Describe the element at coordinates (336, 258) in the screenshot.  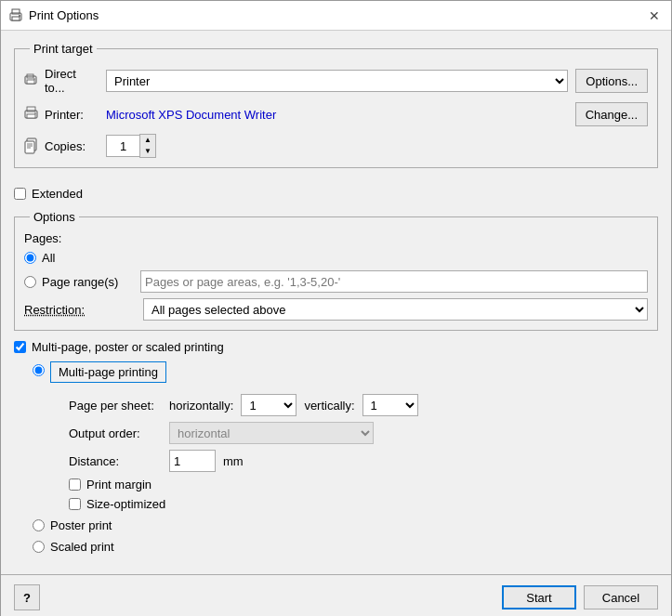
I see `radio-all-row: All` at that location.